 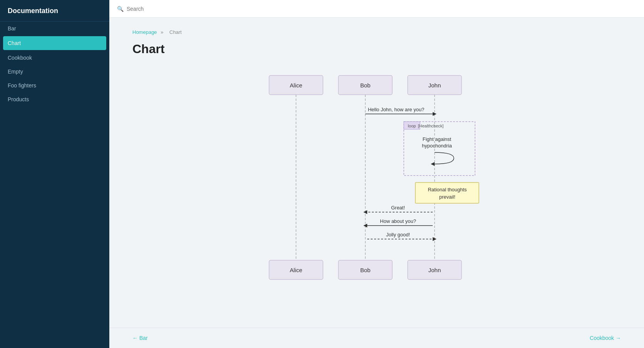 What do you see at coordinates (398, 221) in the screenshot?
I see `svg-text: How about you?` at bounding box center [398, 221].